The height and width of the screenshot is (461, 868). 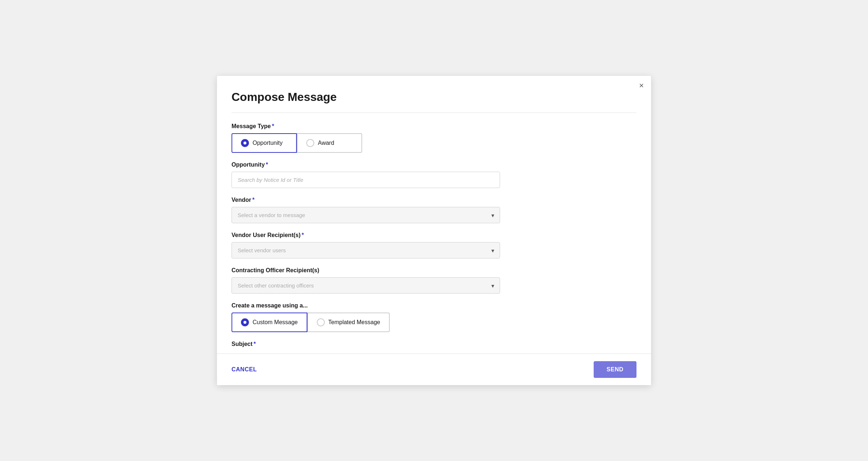 What do you see at coordinates (253, 200) in the screenshot?
I see `required-star-vendor: *` at bounding box center [253, 200].